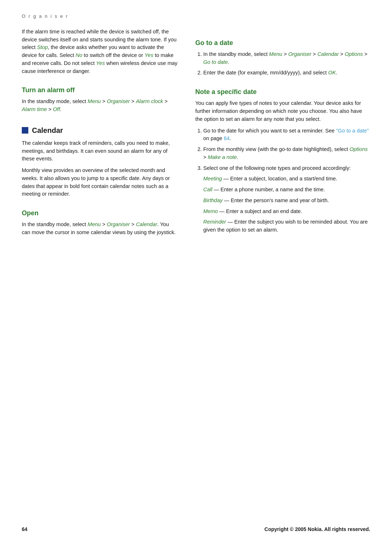 This screenshot has width=392, height=543. What do you see at coordinates (277, 149) in the screenshot?
I see `note-item2-text1: From the monthly view (with the go-to da…` at bounding box center [277, 149].